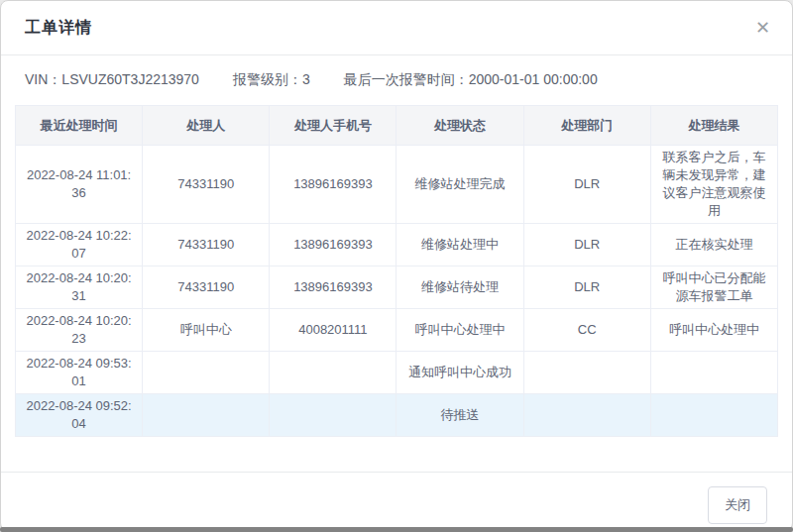 The height and width of the screenshot is (532, 793). I want to click on table-cell: 通知呼叫中心成功, so click(460, 372).